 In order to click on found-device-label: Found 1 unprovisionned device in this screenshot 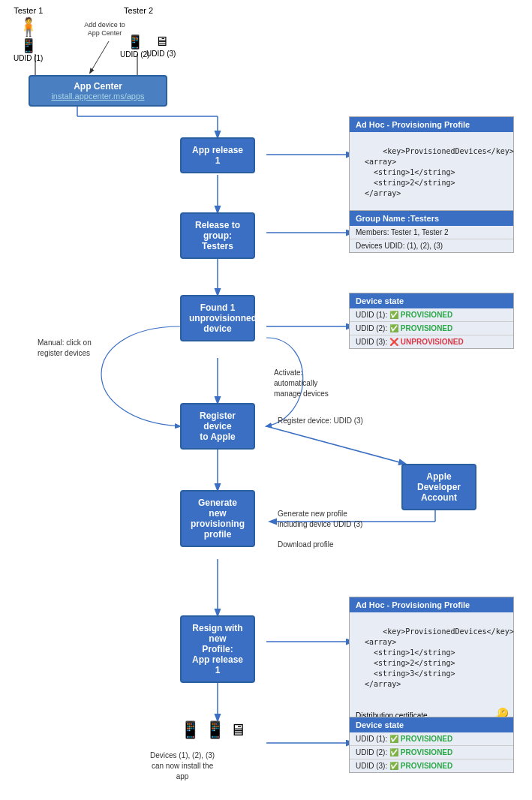, I will do `click(223, 318)`.